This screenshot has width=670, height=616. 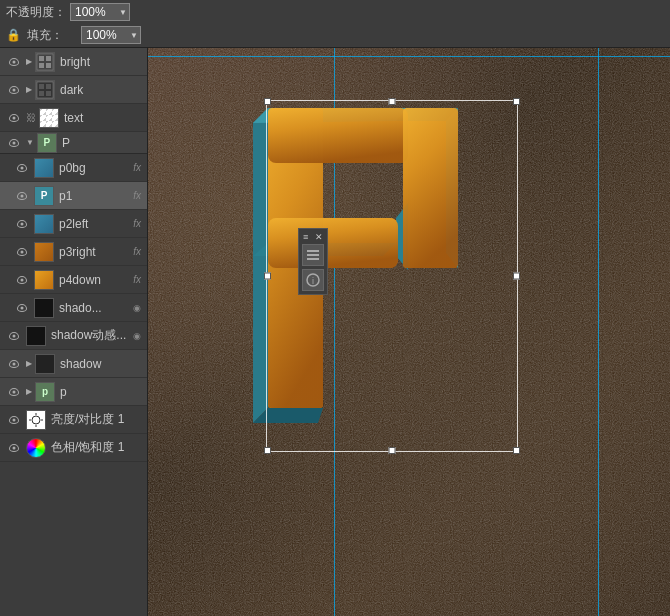 I want to click on layer-name-text: text, so click(x=102, y=118).